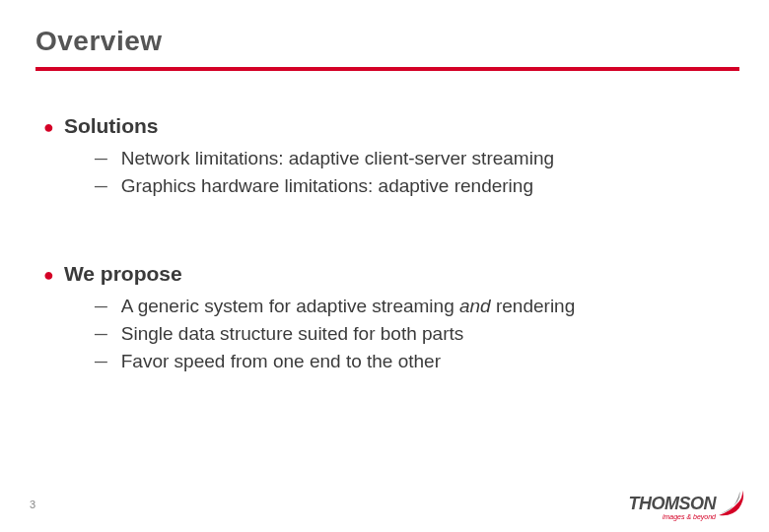 The width and height of the screenshot is (769, 532). I want to click on list-item: ─ A generic system for adaptive streamin…, so click(417, 306).